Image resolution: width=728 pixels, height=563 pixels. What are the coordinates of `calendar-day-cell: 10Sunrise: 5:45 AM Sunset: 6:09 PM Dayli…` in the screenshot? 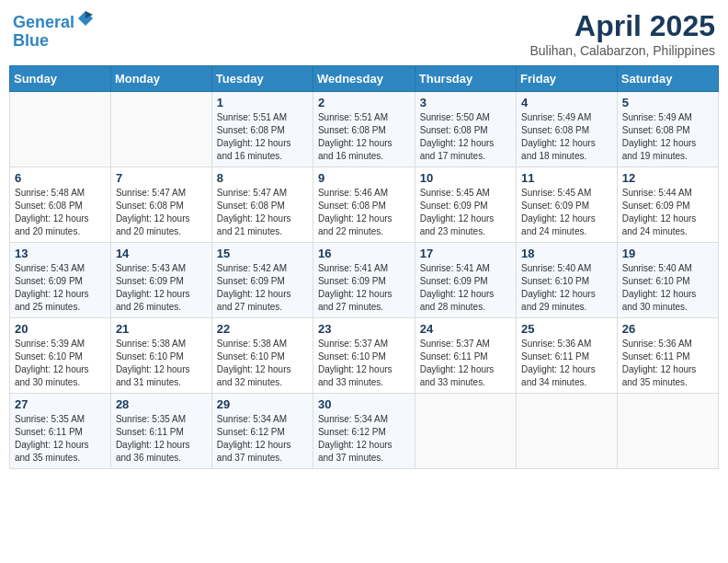 It's located at (465, 205).